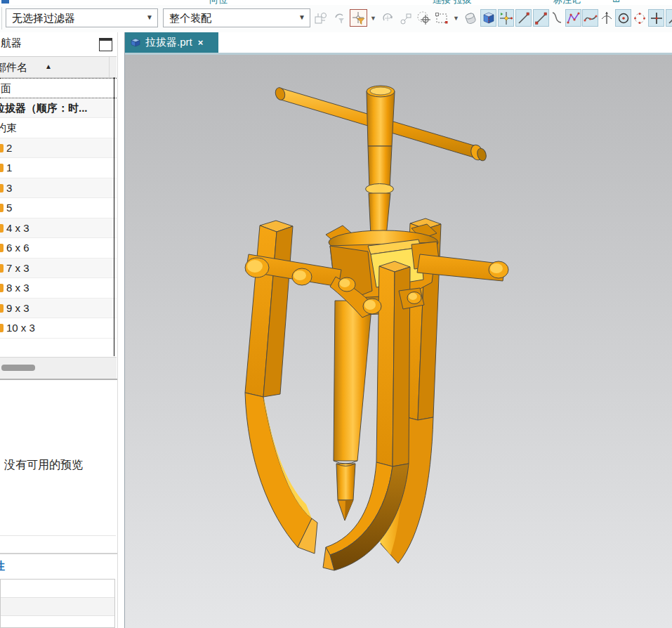 The height and width of the screenshot is (628, 672). What do you see at coordinates (489, 18) in the screenshot?
I see `view-cube-icon` at bounding box center [489, 18].